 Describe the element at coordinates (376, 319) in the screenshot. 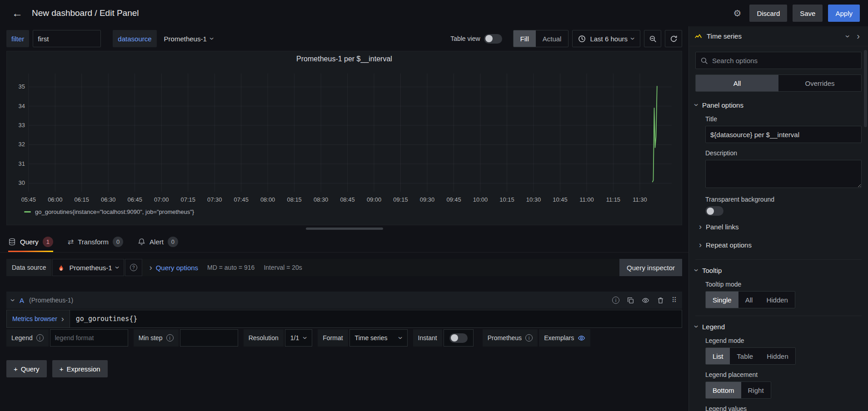

I see `query-expression-input: go_goroutines{}` at that location.